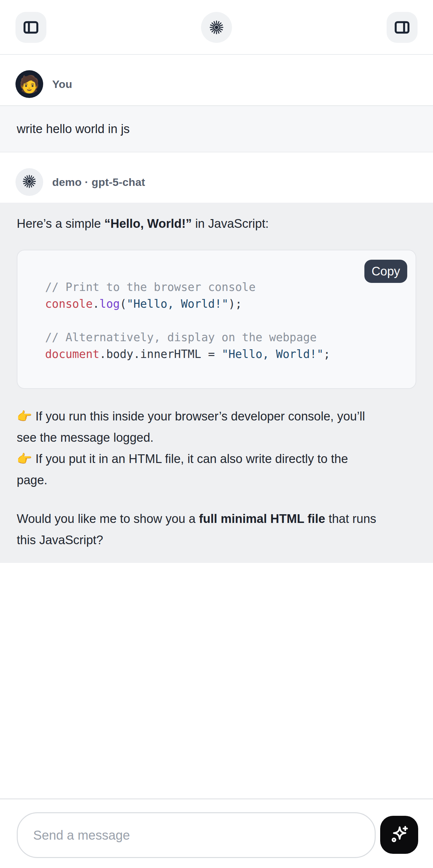  I want to click on message-input, so click(196, 835).